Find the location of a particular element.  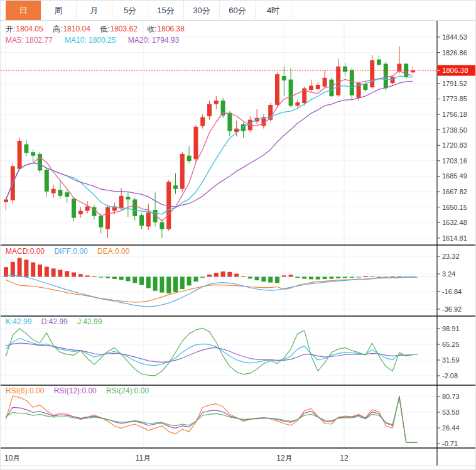

x-axis-labels: 10月11月12月12 is located at coordinates (176, 458).